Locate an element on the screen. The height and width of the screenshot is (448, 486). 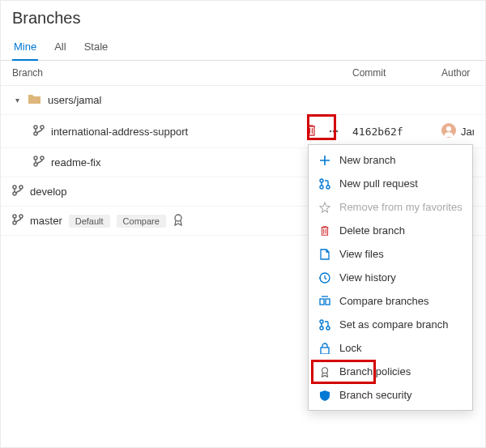
folder-name: users/jamal is located at coordinates (75, 100).